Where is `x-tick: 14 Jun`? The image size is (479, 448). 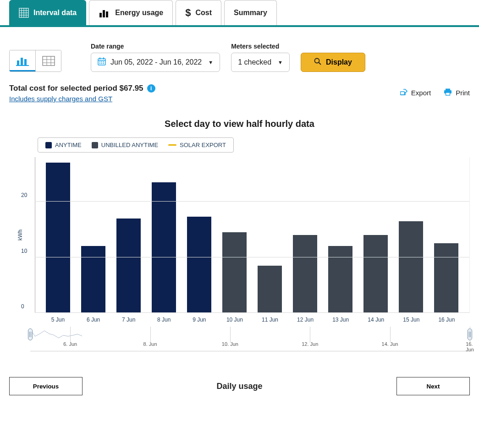
x-tick: 14 Jun is located at coordinates (376, 320).